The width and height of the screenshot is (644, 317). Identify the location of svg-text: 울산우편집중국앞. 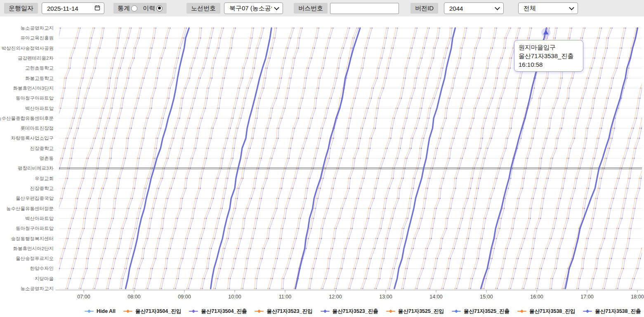
(35, 198).